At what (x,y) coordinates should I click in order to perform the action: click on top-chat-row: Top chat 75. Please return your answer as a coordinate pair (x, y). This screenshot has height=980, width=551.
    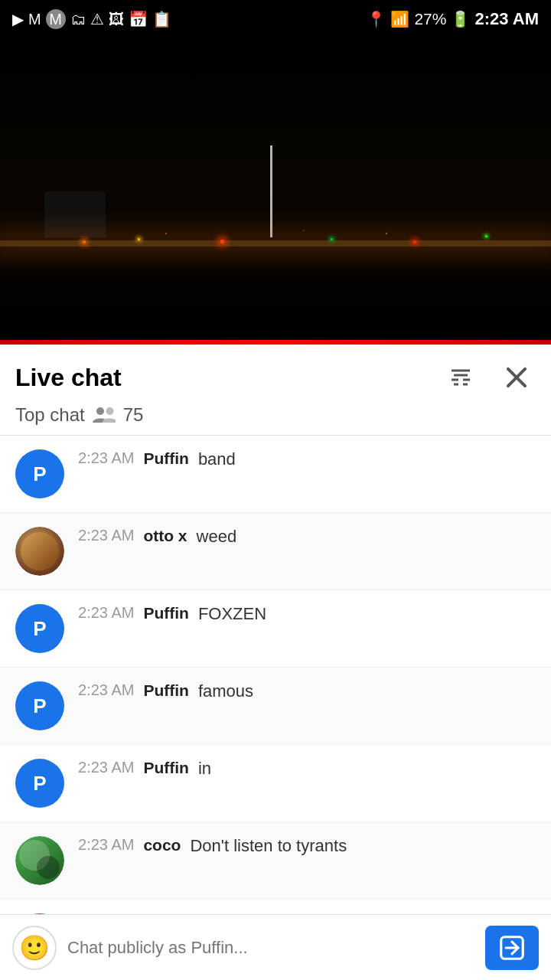
    Looking at the image, I should click on (276, 418).